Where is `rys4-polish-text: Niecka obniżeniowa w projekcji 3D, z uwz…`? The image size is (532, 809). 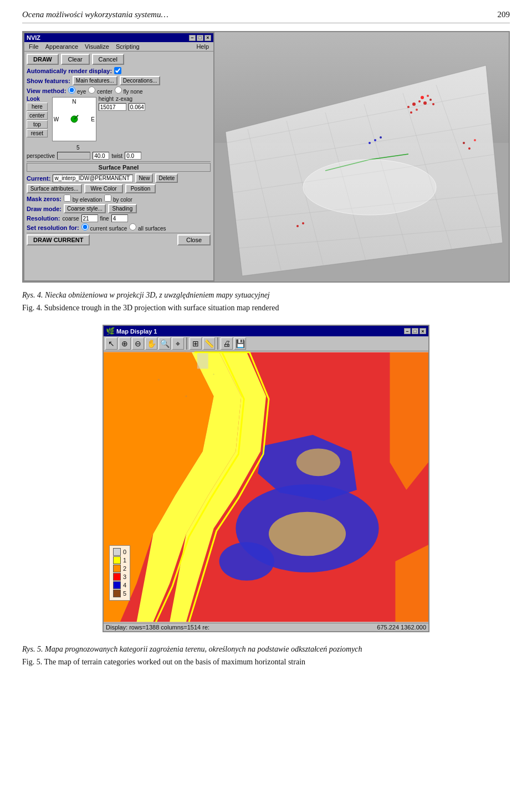
rys4-polish-text: Niecka obniżeniowa w projekcji 3D, z uwz… is located at coordinates (157, 295).